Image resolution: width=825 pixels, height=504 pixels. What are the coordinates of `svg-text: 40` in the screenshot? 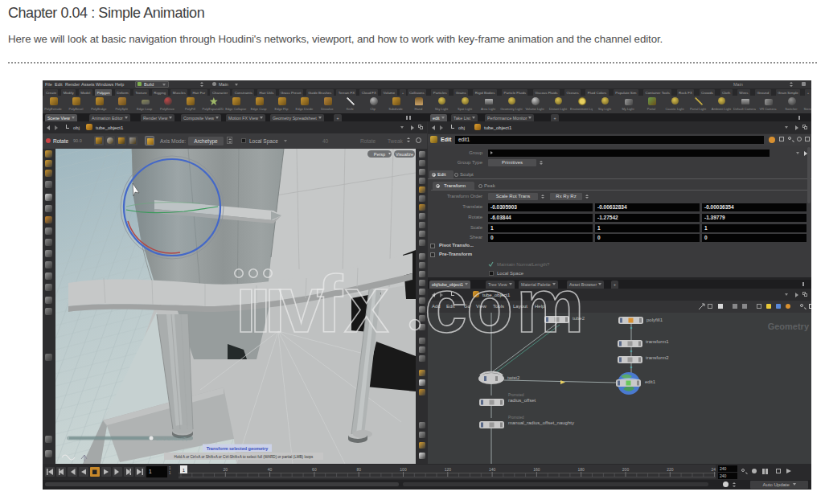 It's located at (270, 469).